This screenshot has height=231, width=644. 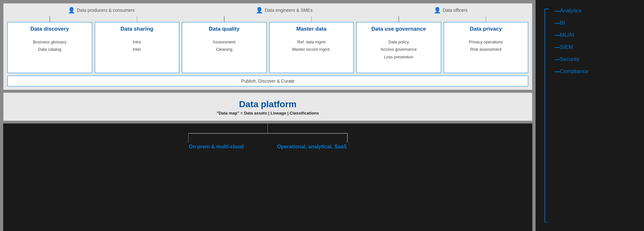 I want to click on governance-item-1: Data policy, so click(x=399, y=42).